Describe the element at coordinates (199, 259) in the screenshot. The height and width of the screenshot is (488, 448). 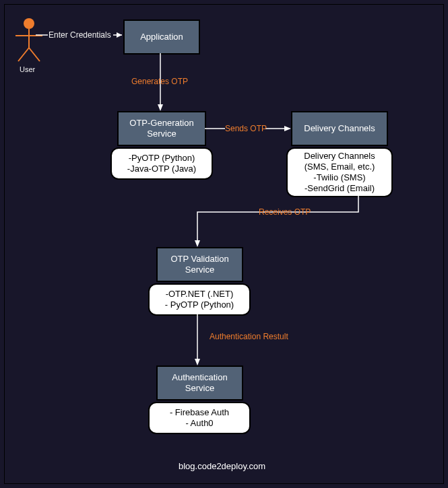
I see `otp-validation-title-1: OTP Validation` at that location.